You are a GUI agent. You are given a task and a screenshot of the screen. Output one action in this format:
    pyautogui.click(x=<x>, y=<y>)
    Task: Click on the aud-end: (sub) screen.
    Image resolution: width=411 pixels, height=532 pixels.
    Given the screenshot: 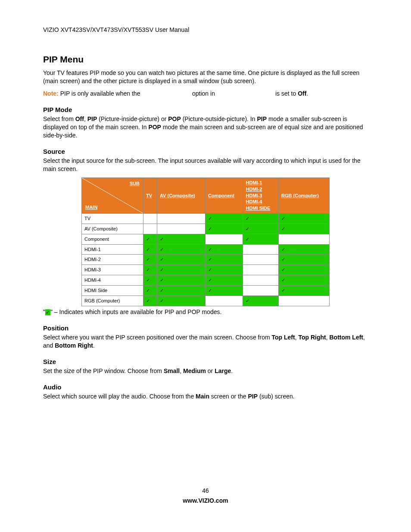 What is the action you would take?
    pyautogui.click(x=276, y=396)
    